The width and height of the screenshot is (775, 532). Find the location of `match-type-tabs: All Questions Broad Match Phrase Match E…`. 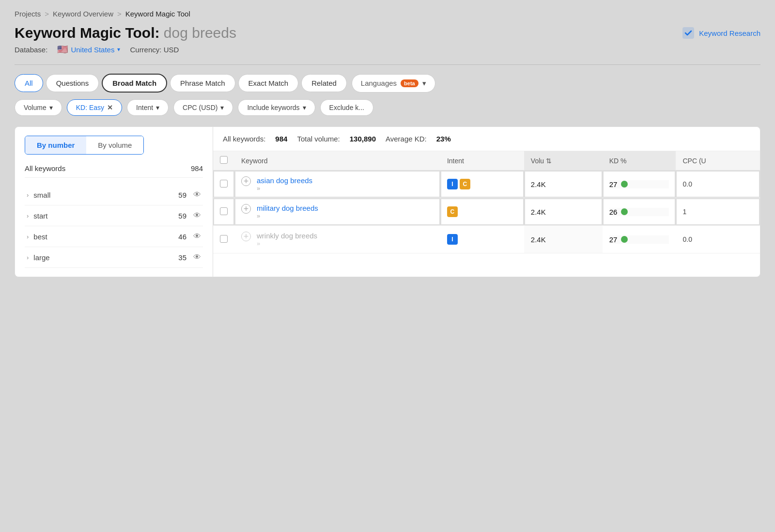

match-type-tabs: All Questions Broad Match Phrase Match E… is located at coordinates (388, 83).